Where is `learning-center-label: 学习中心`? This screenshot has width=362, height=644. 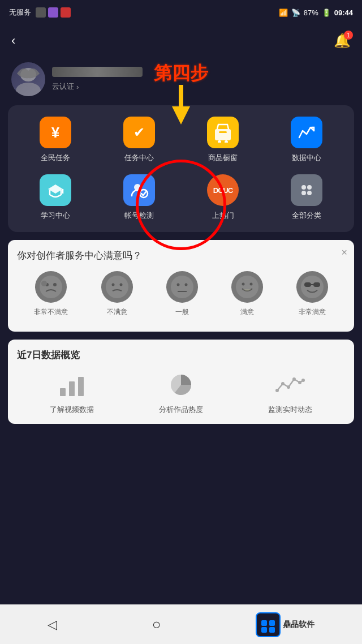
learning-center-label: 学习中心 is located at coordinates (55, 216).